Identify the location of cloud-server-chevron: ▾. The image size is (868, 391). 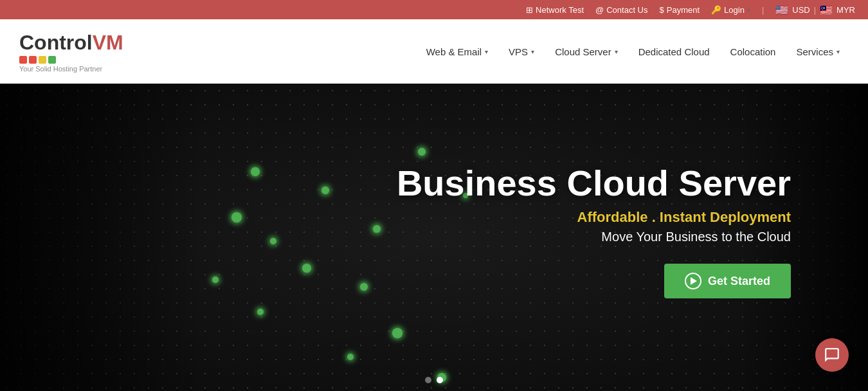
(616, 51).